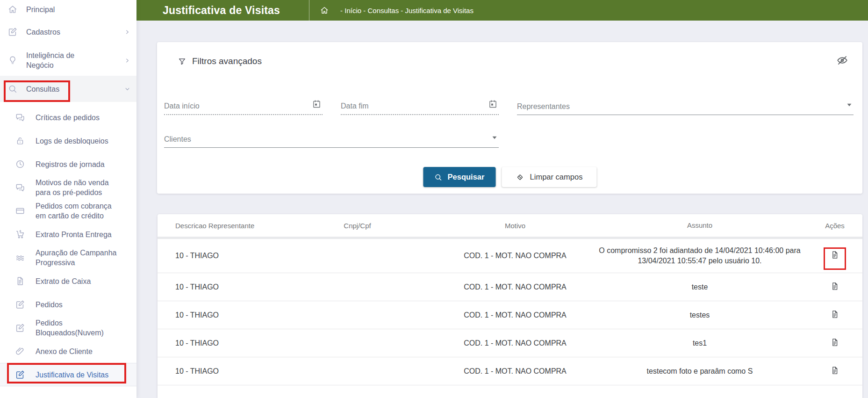 This screenshot has width=868, height=398. What do you see at coordinates (835, 225) in the screenshot?
I see `column-header-acoes: Ações` at bounding box center [835, 225].